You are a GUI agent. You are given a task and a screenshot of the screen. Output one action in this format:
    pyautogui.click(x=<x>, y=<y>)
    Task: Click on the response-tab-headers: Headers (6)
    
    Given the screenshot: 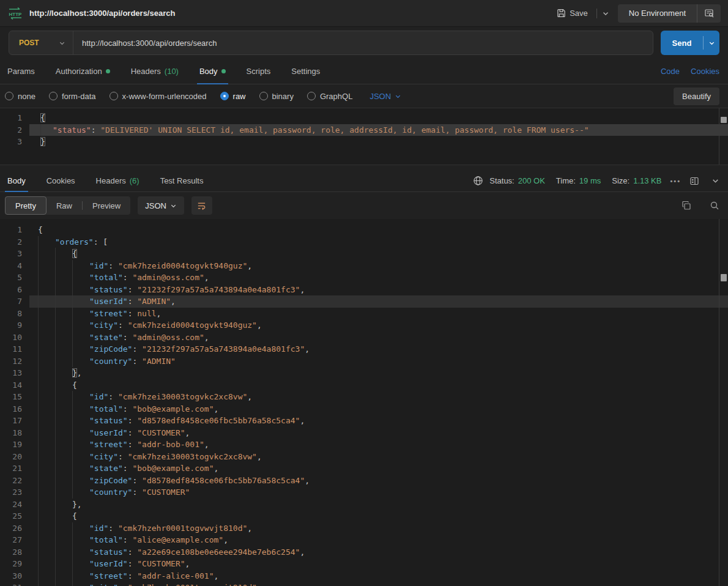 What is the action you would take?
    pyautogui.click(x=117, y=181)
    